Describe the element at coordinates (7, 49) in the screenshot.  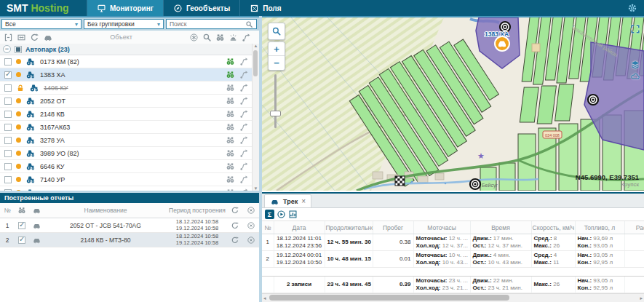
I see `collapse-icon: −` at that location.